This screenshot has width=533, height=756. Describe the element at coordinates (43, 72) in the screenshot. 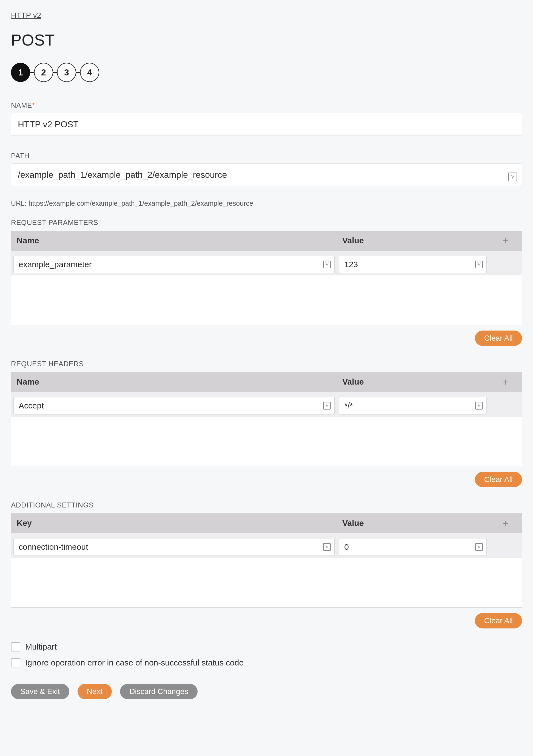

I see `wizard-step-2: 2` at that location.